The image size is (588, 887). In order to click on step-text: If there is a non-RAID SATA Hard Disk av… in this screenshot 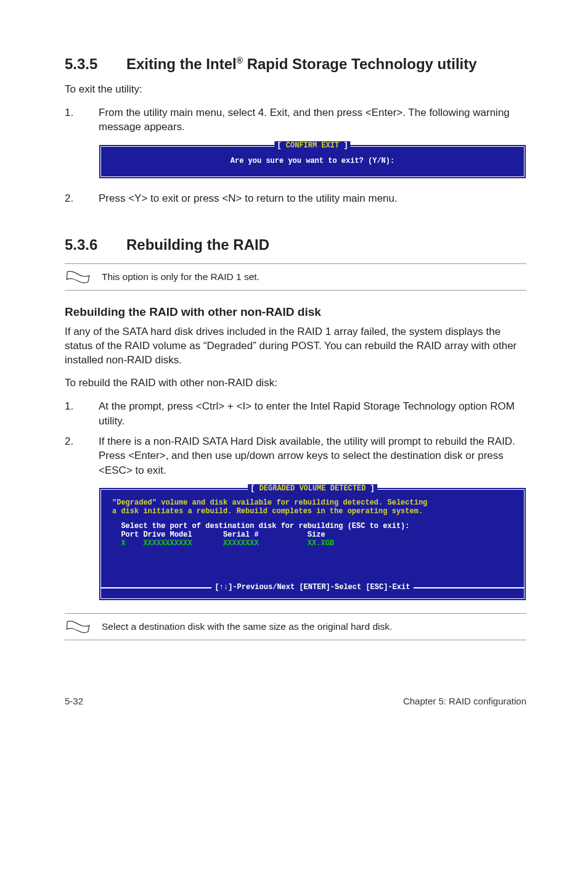, I will do `click(307, 456)`.